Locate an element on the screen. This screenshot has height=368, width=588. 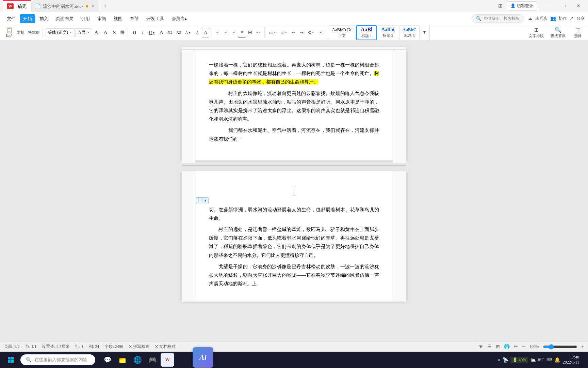
view-icon-print: 👁 is located at coordinates (481, 347).